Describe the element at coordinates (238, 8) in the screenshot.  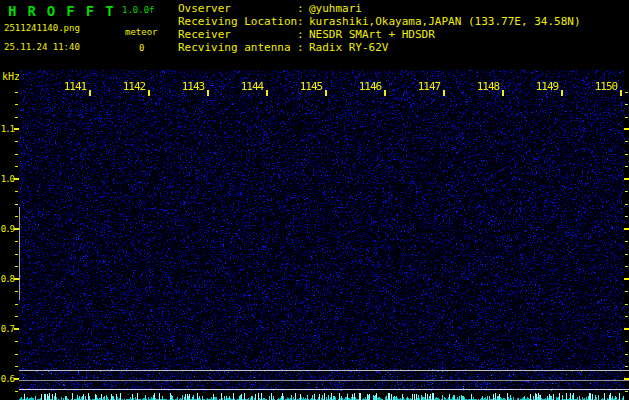
I see `info-label: Ovserver` at that location.